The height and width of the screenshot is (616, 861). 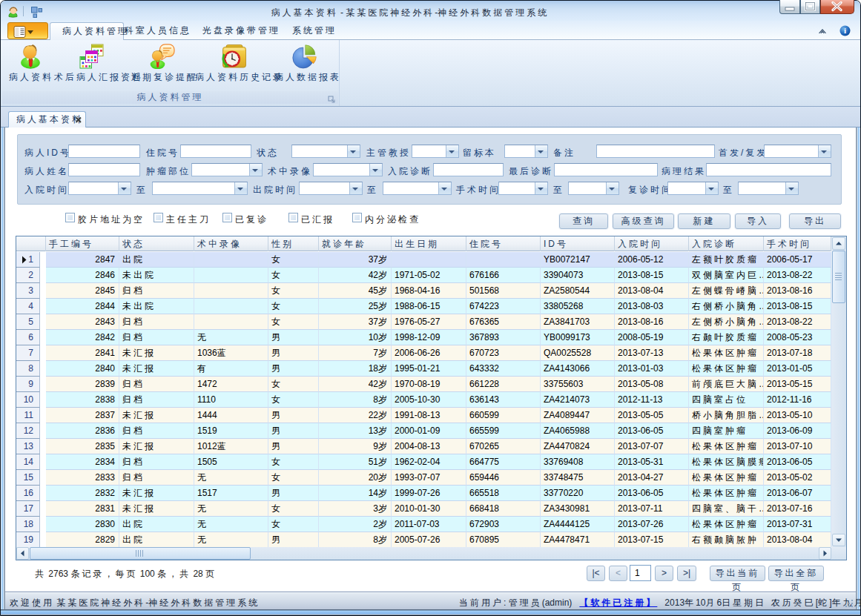 I want to click on svg-text: i, so click(x=845, y=30).